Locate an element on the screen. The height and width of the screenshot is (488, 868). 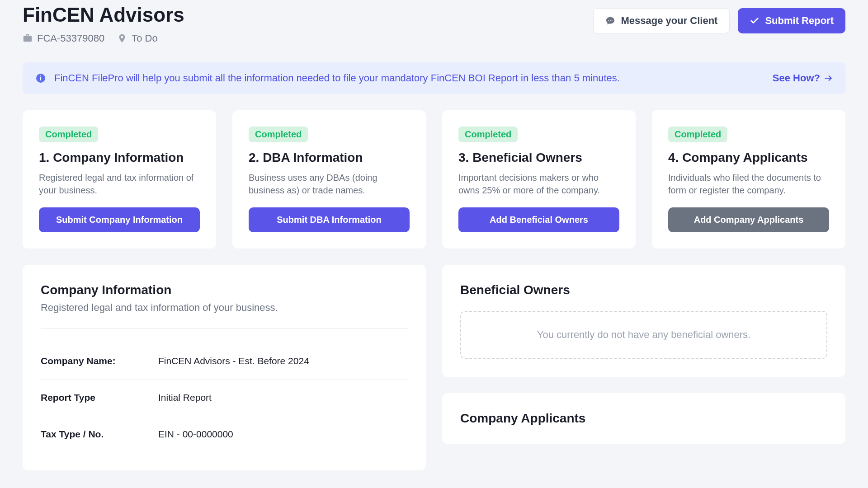
add-company-applicants-button: Add Company Applicants is located at coordinates (749, 220).